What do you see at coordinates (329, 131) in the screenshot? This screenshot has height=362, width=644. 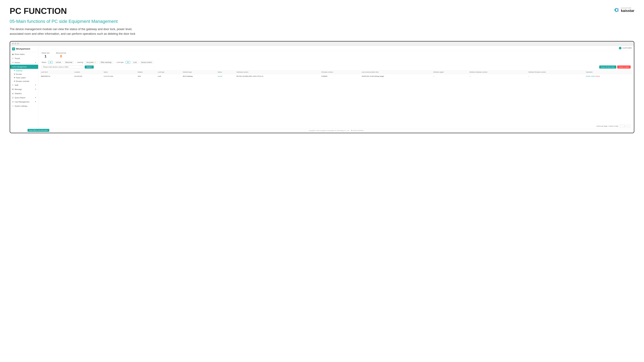 I see `footer-copyright: Copyright © 2018 Guangzhou Huanangle IOT…` at bounding box center [329, 131].